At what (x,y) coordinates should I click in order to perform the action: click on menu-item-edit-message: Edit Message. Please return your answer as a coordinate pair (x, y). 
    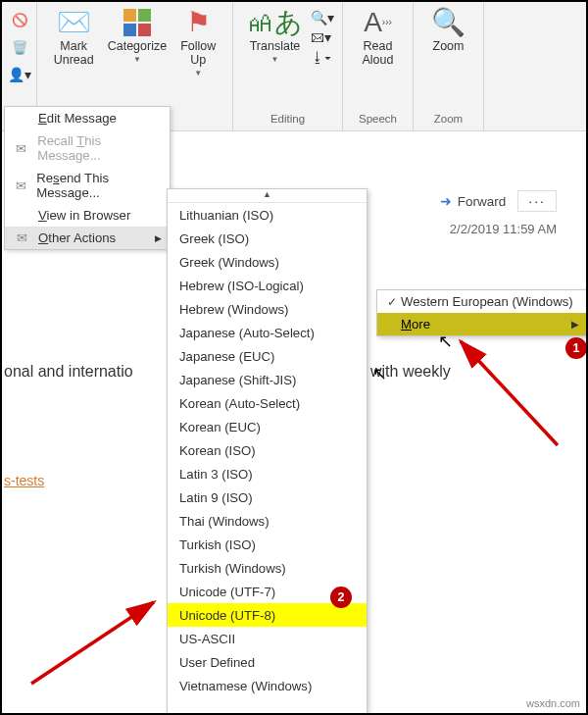
    Looking at the image, I should click on (87, 118).